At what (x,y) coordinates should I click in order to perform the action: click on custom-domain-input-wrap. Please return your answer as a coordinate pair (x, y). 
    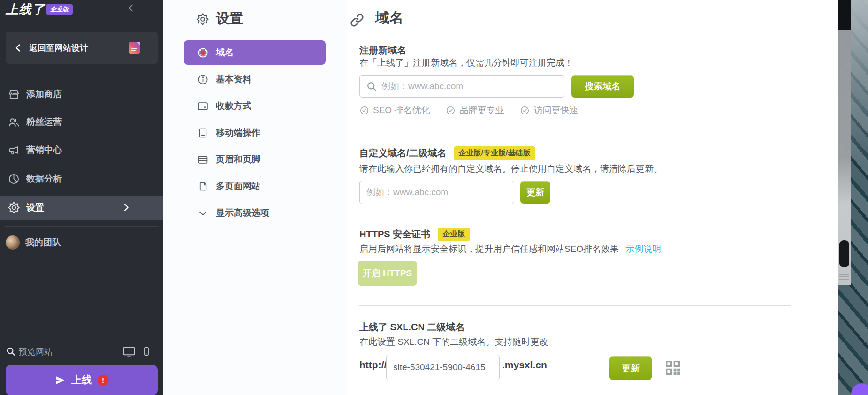
    Looking at the image, I should click on (437, 192).